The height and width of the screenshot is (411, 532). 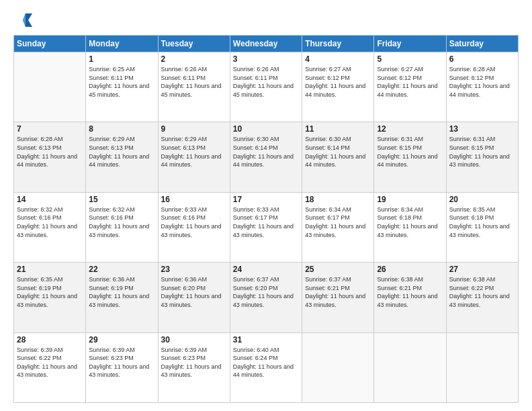 What do you see at coordinates (266, 199) in the screenshot?
I see `day-number: 17` at bounding box center [266, 199].